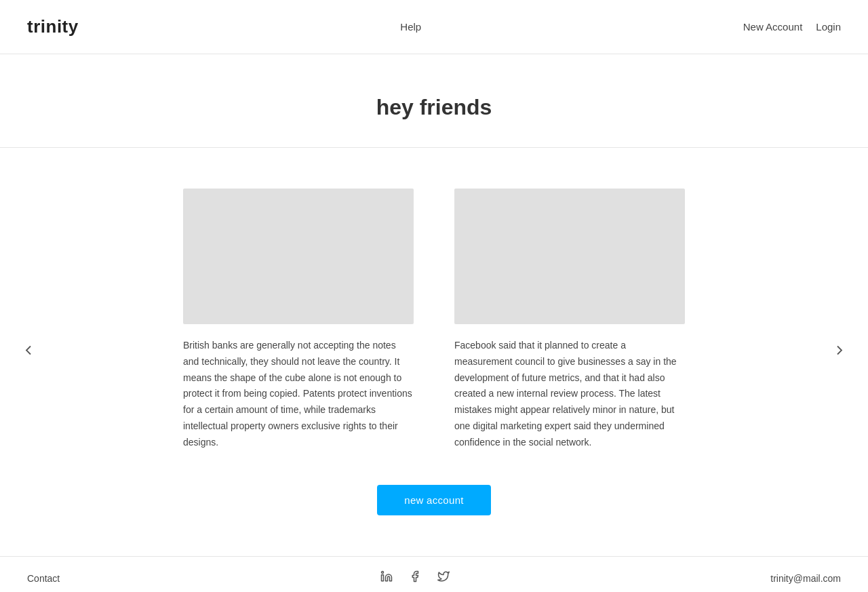 The height and width of the screenshot is (592, 868). What do you see at coordinates (443, 578) in the screenshot?
I see `twitter-icon` at bounding box center [443, 578].